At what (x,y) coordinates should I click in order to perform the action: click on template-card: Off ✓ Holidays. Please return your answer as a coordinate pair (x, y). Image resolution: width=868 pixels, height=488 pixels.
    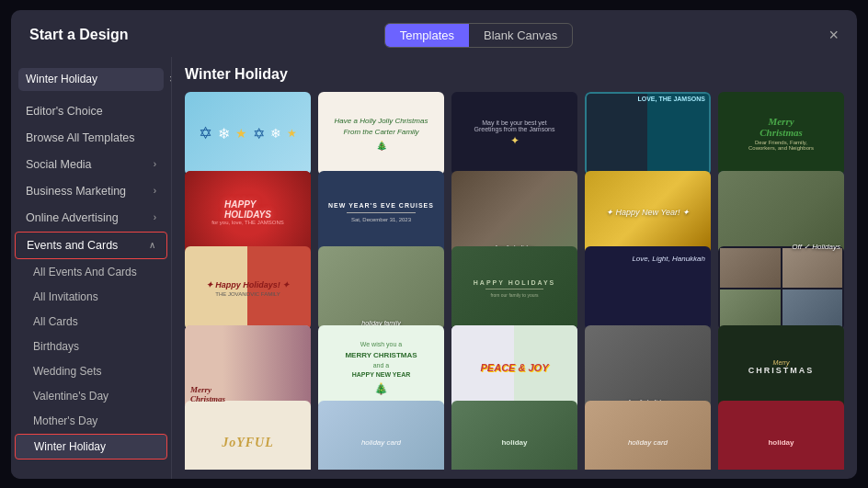
    Looking at the image, I should click on (782, 213).